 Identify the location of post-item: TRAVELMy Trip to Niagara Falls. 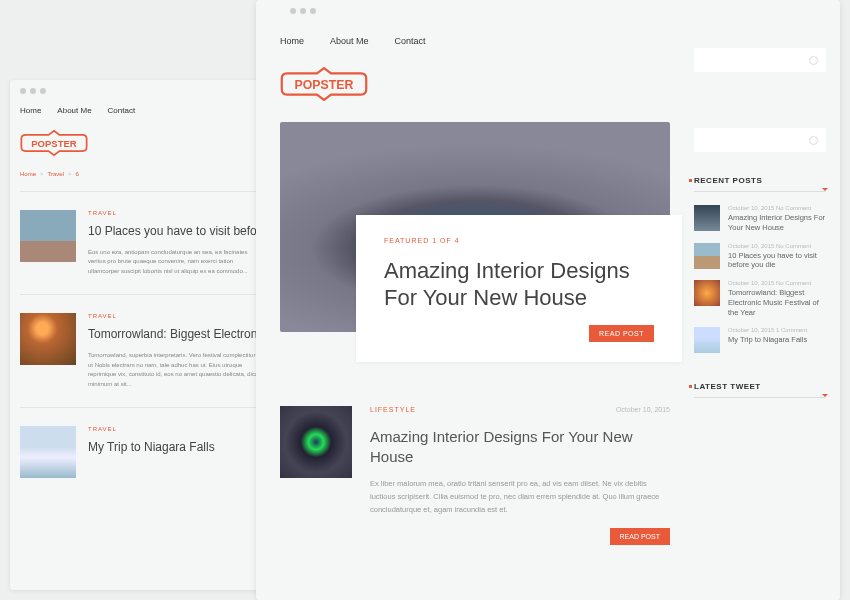
(140, 452).